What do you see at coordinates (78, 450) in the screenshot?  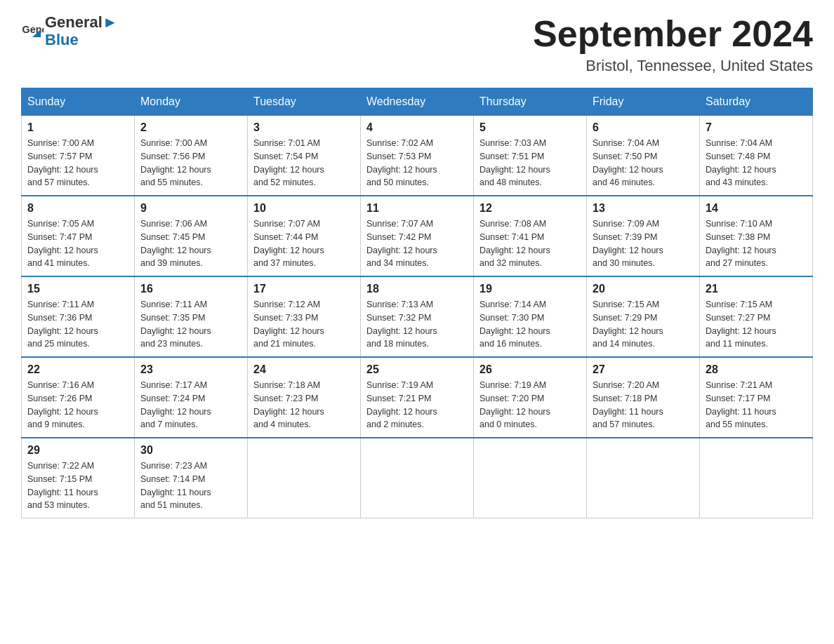 I see `day-number: 29` at bounding box center [78, 450].